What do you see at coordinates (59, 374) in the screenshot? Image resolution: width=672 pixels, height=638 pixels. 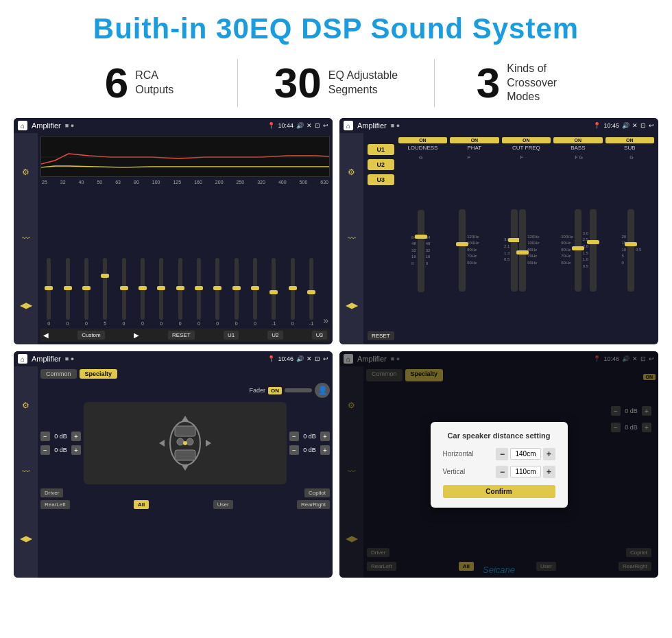 I see `speaker1-tab-common: Common` at bounding box center [59, 374].